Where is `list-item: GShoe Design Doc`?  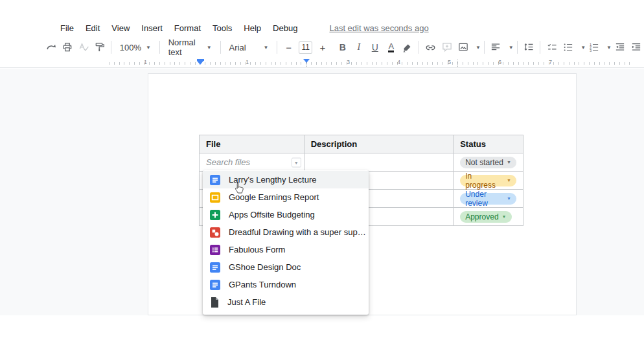
list-item: GShoe Design Doc is located at coordinates (286, 267).